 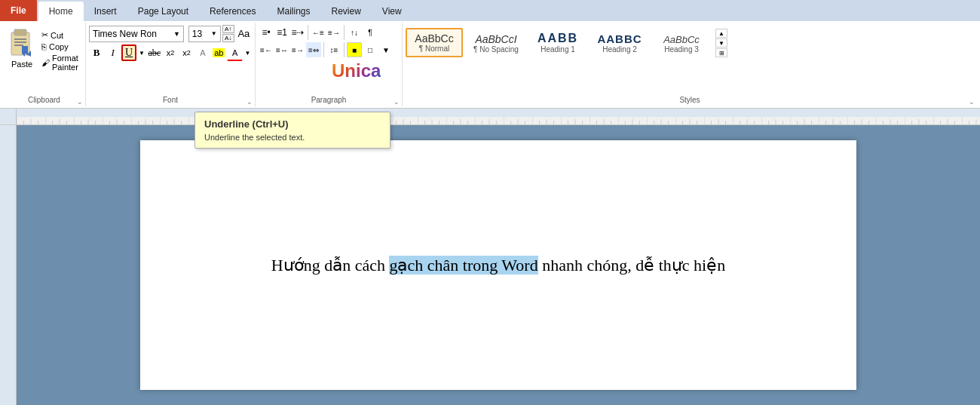 I want to click on style-heading1-text: AABB, so click(x=558, y=38).